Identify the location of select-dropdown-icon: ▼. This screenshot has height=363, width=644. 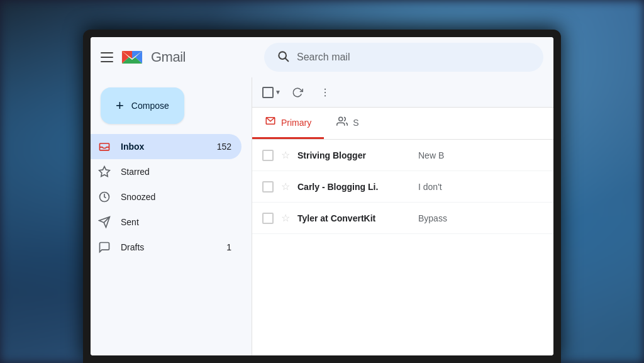
(278, 92).